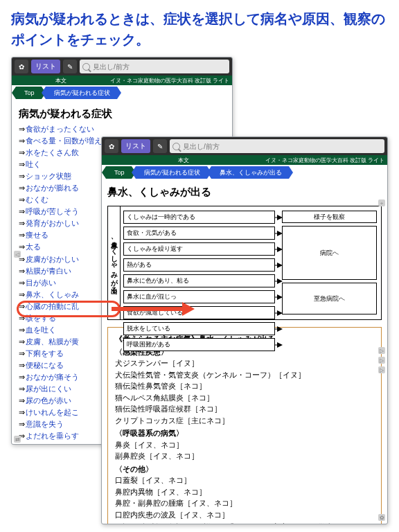 This screenshot has width=399, height=532. What do you see at coordinates (200, 313) in the screenshot?
I see `flow-condition: 食欲が減退している` at bounding box center [200, 313].